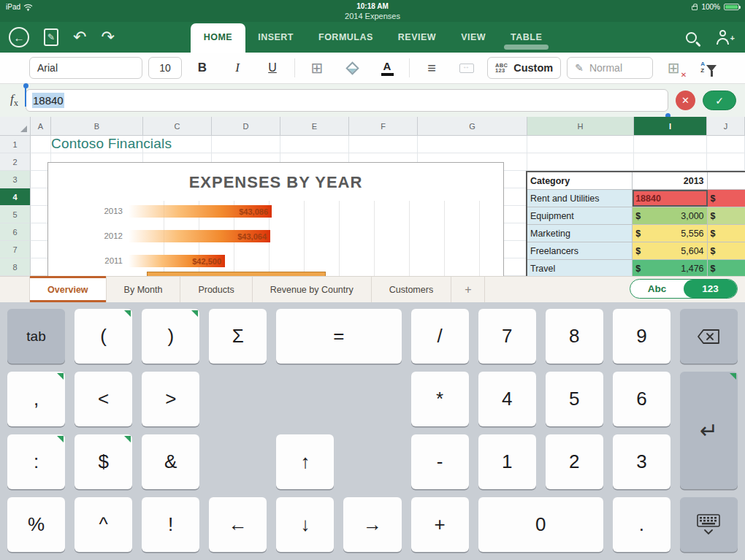 This screenshot has height=560, width=745. Describe the element at coordinates (708, 431) in the screenshot. I see `key-return: ↵` at that location.